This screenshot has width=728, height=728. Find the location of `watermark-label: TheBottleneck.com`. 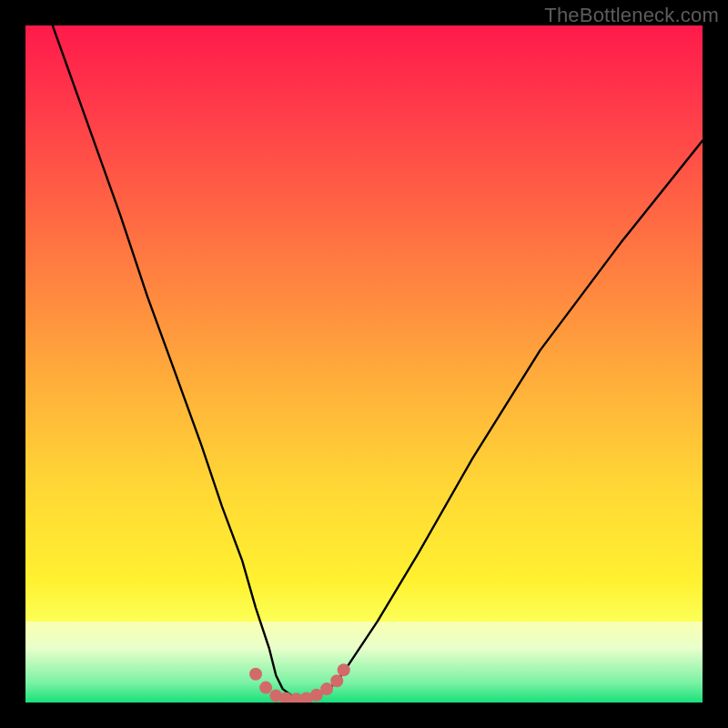

watermark-label: TheBottleneck.com is located at coordinates (632, 15).